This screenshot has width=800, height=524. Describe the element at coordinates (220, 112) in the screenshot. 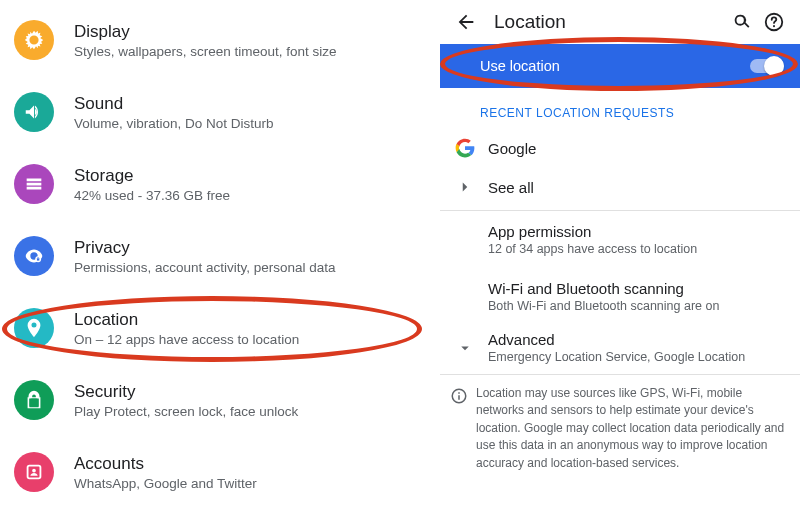

I see `settings-item-sound: Sound Volume, vibration, Do Not Disturb` at that location.